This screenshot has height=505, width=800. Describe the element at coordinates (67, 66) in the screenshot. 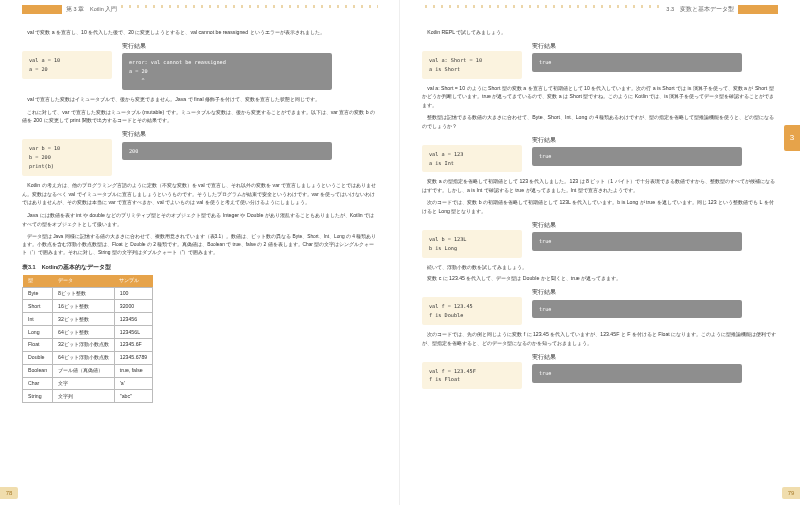

I see `code-col: val a = 10 a = 20` at that location.